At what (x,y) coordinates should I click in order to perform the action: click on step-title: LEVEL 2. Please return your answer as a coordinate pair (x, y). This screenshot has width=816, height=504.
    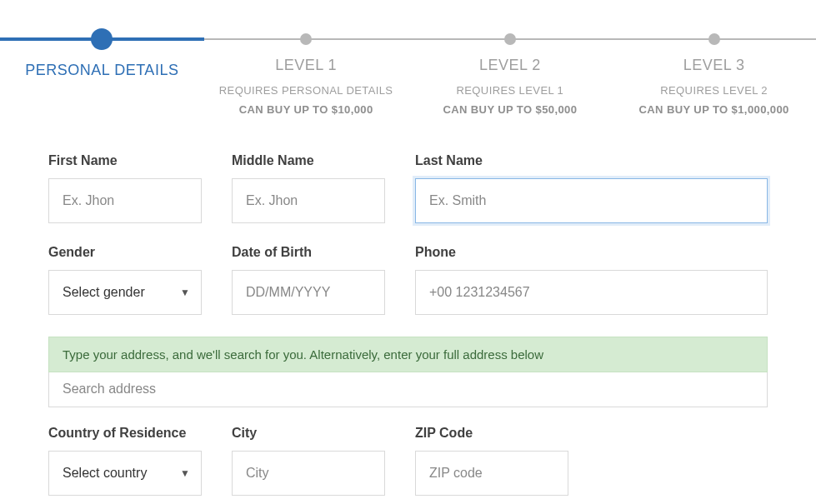
    Looking at the image, I should click on (510, 65).